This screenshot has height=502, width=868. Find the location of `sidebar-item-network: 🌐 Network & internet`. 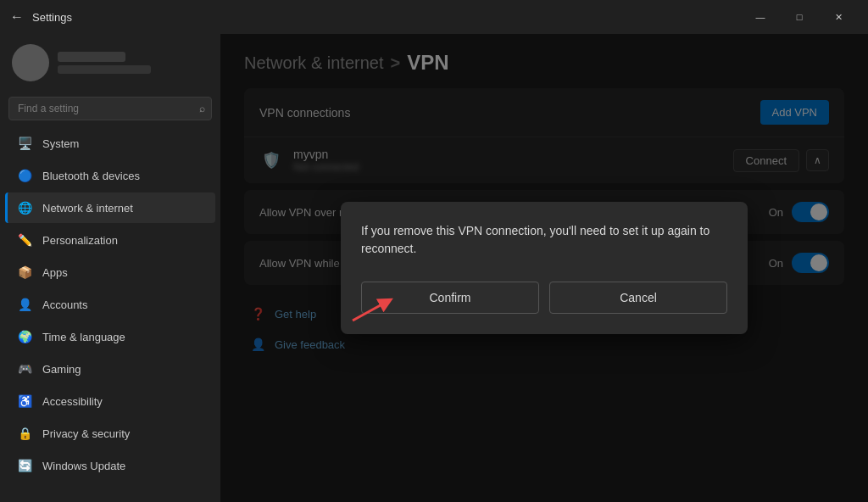

sidebar-item-network: 🌐 Network & internet is located at coordinates (110, 208).